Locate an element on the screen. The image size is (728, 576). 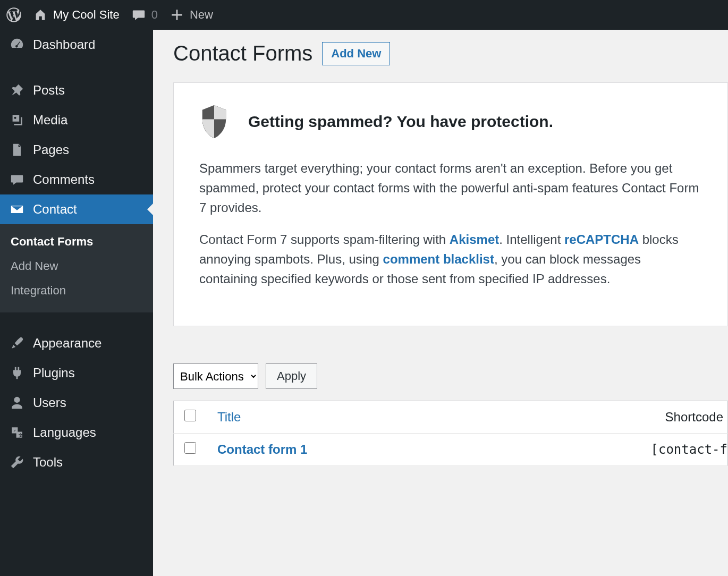
page-header: Contact Forms Add New is located at coordinates (451, 53).